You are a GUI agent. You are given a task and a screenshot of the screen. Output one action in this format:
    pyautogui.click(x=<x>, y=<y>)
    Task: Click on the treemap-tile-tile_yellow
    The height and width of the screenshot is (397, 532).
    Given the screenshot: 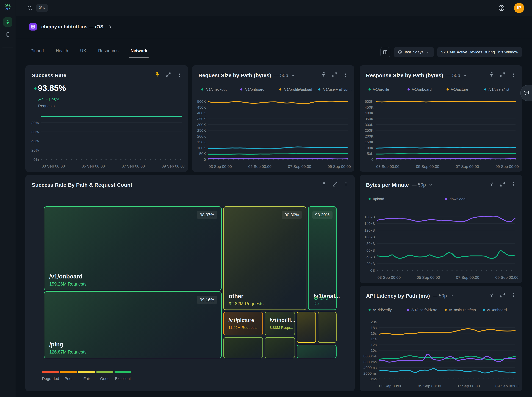 What is the action you would take?
    pyautogui.click(x=306, y=327)
    